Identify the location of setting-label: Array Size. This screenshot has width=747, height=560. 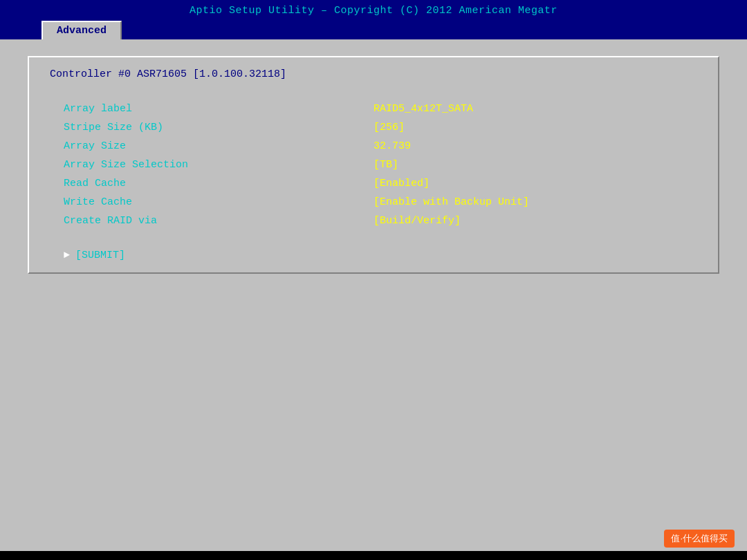
(212, 147).